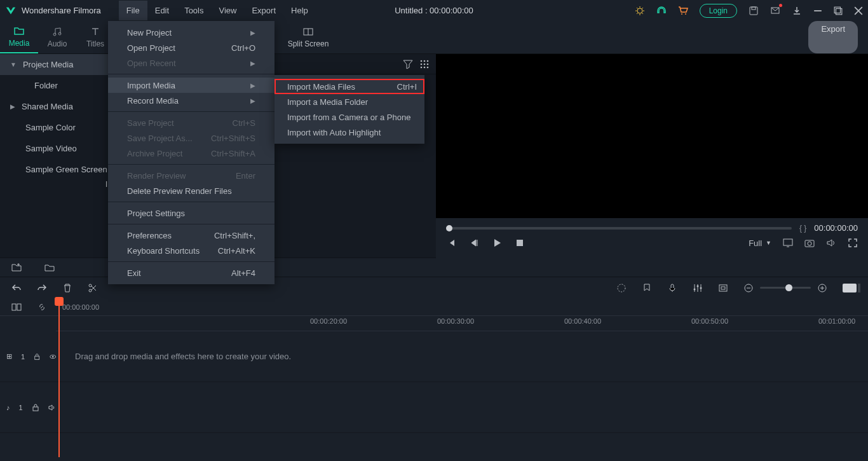 This screenshot has height=461, width=868. I want to click on tab-label: Audio, so click(57, 44).